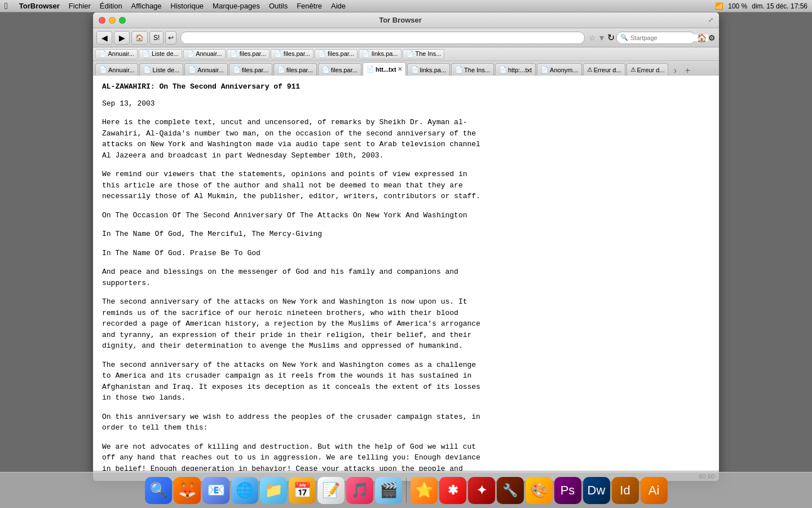 The height and width of the screenshot is (508, 812). I want to click on home-nav-button: 🏠, so click(701, 38).